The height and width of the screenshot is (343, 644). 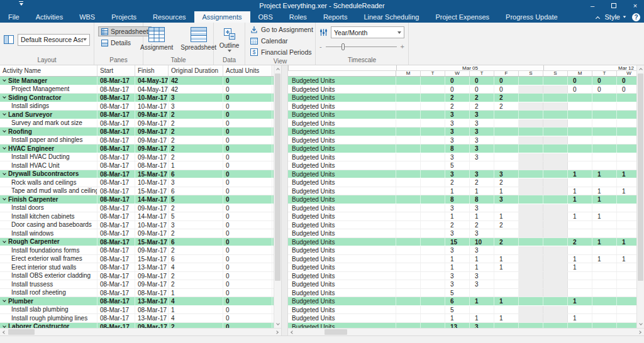 What do you see at coordinates (466, 302) in the screenshot?
I see `budgeted-units-group-row: Budgeted Units6111` at bounding box center [466, 302].